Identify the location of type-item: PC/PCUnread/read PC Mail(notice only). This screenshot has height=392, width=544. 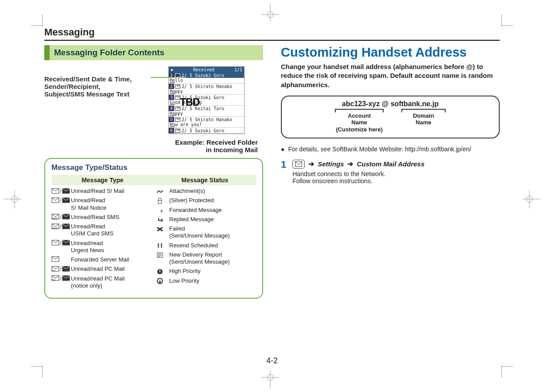
(101, 282).